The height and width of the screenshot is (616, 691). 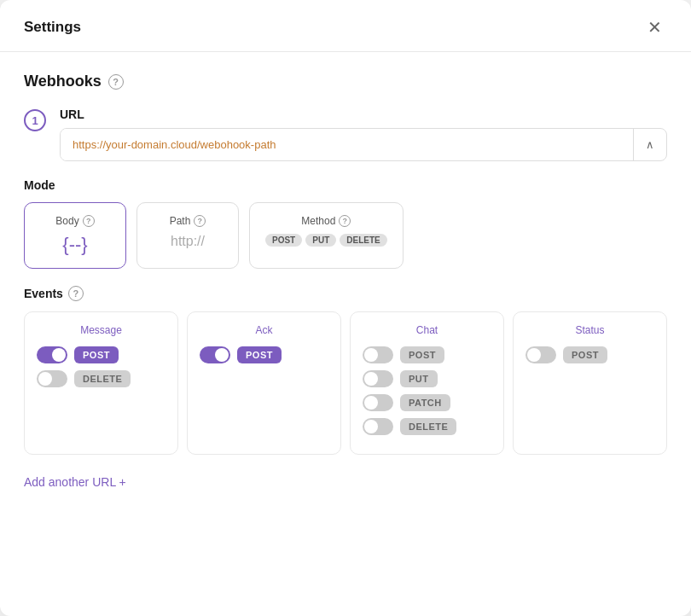 I want to click on add-url-link: Add another URL +, so click(x=75, y=482).